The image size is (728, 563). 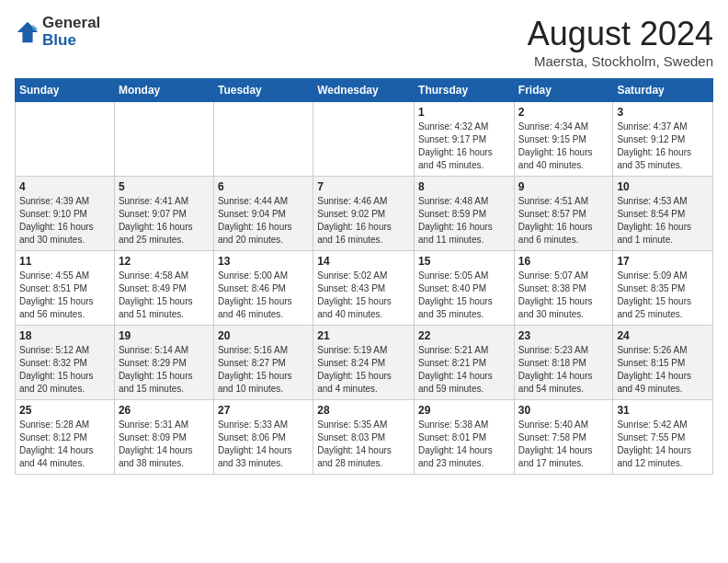 What do you see at coordinates (263, 336) in the screenshot?
I see `day-number: 20` at bounding box center [263, 336].